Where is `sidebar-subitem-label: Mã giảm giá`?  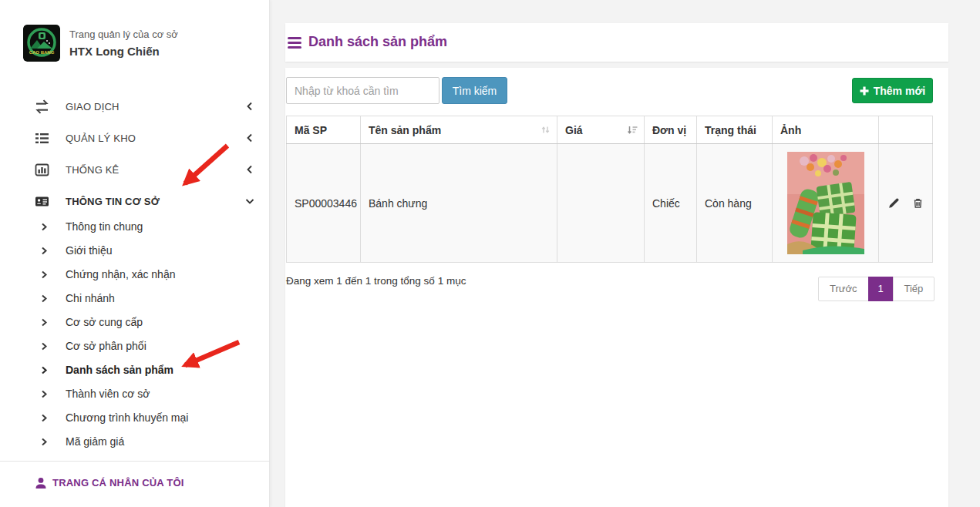
sidebar-subitem-label: Mã giảm giá is located at coordinates (95, 442).